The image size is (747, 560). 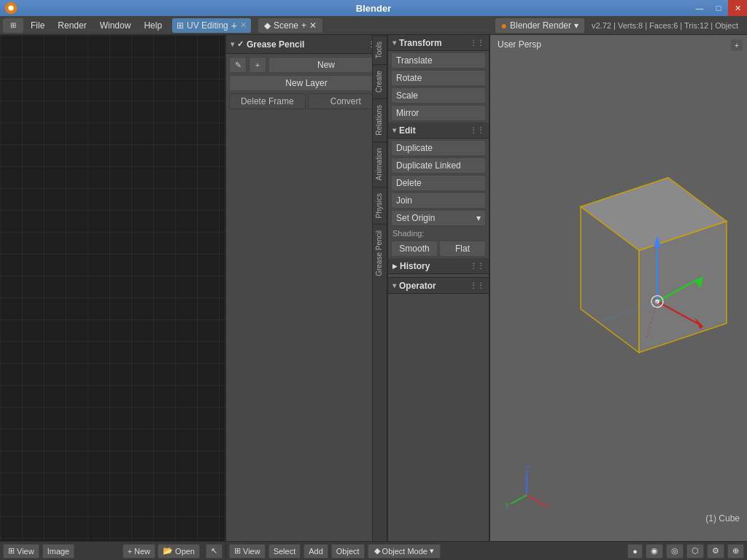 What do you see at coordinates (168, 551) in the screenshot?
I see `open-icon: 📂` at bounding box center [168, 551].